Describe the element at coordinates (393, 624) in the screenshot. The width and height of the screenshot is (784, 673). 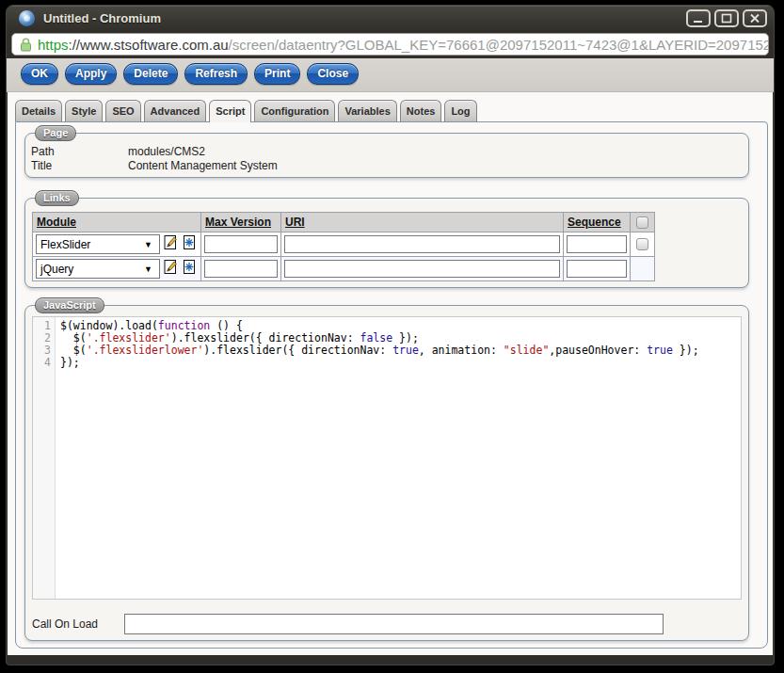
I see `call-on-load-input` at that location.